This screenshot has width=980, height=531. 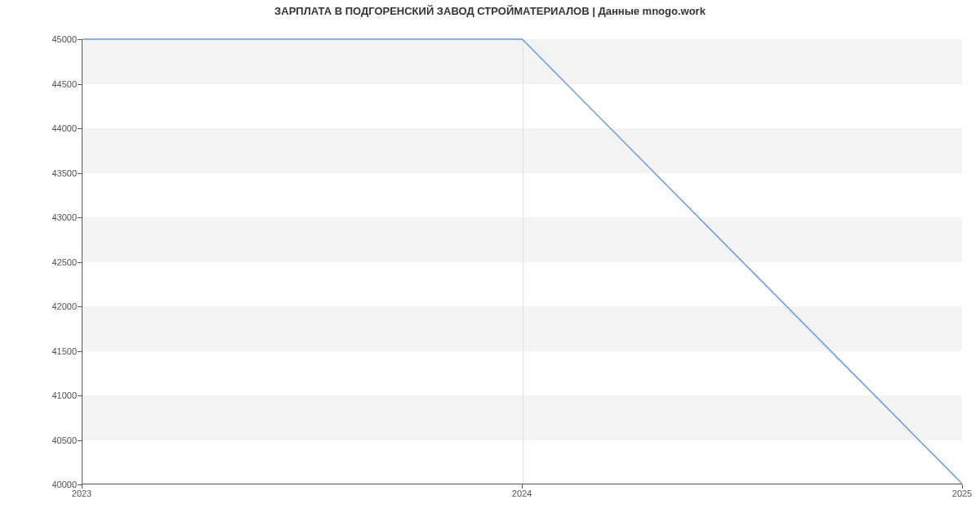 What do you see at coordinates (522, 493) in the screenshot?
I see `x-tick-label: 2024` at bounding box center [522, 493].